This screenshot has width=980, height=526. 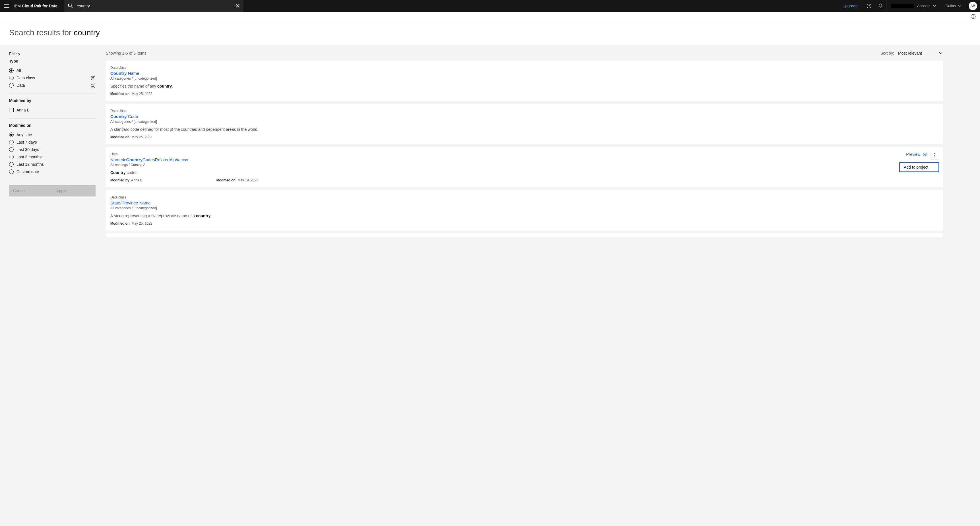 I want to click on account-label: Account, so click(x=924, y=6).